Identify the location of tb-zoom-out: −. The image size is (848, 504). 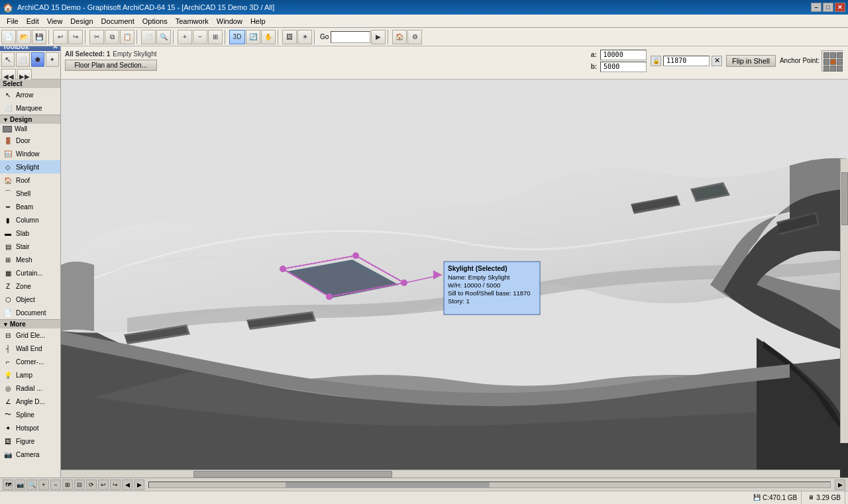
(200, 37).